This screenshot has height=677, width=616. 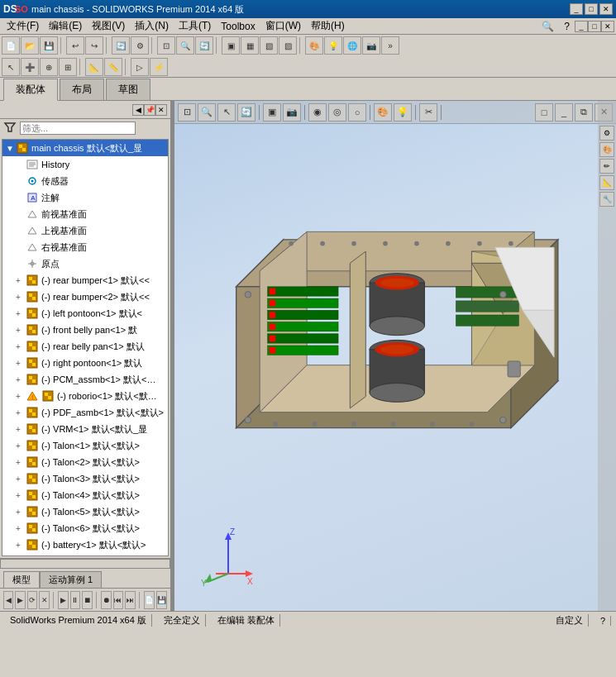 What do you see at coordinates (152, 26) in the screenshot?
I see `menu-insert: 插入(N)` at bounding box center [152, 26].